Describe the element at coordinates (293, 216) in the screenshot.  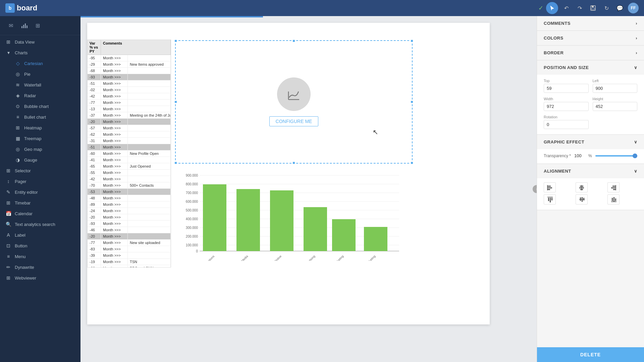
I see `bar-chart-panel: 900.000 800.000 700.000 600.000 500.000 …` at that location.